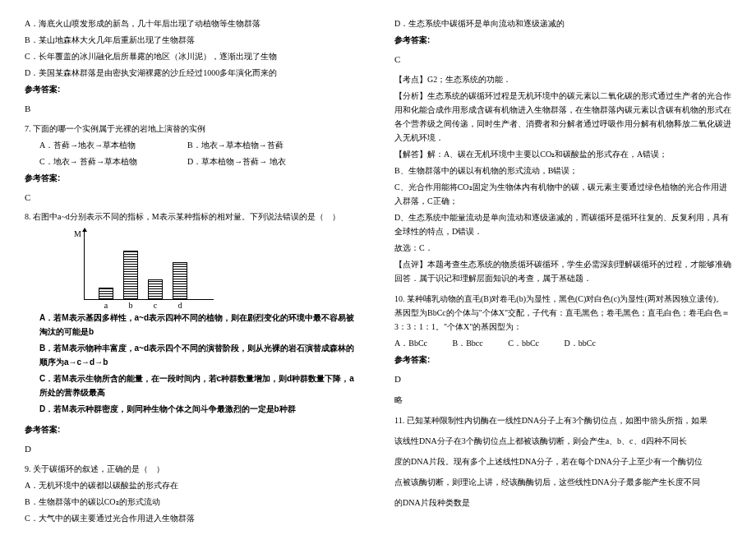  I want to click on q8-opt-c: C．若M表示生物所含的能量，在一段时间内，若c种群数量增加，则d种群数量下降，a…, so click(193, 385).